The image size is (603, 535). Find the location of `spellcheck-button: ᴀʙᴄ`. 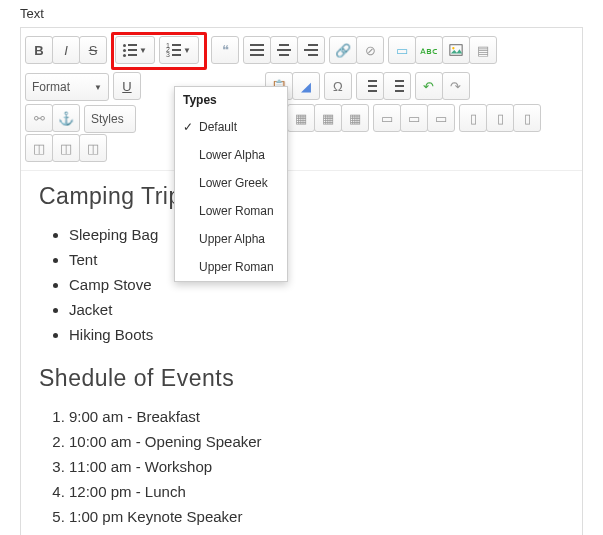

spellcheck-button: ᴀʙᴄ is located at coordinates (429, 50).